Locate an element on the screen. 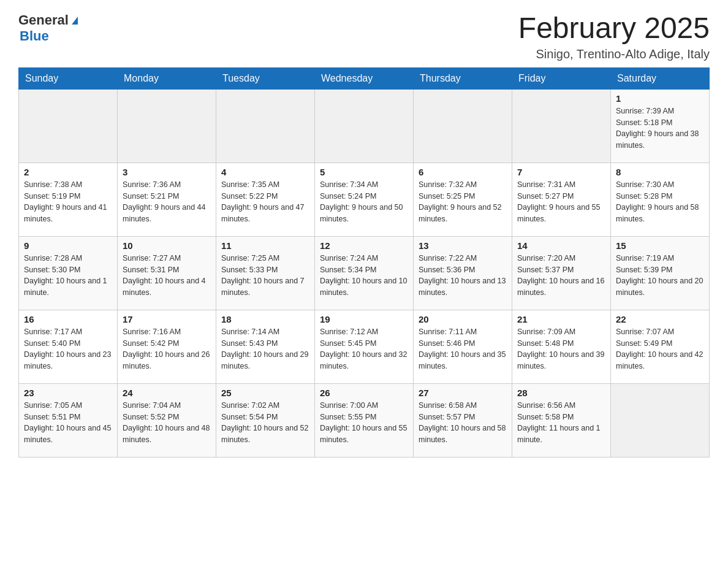 The height and width of the screenshot is (563, 728). day-info: Sunrise: 7:14 AM Sunset: 5:43 PM Dayligh… is located at coordinates (265, 350).